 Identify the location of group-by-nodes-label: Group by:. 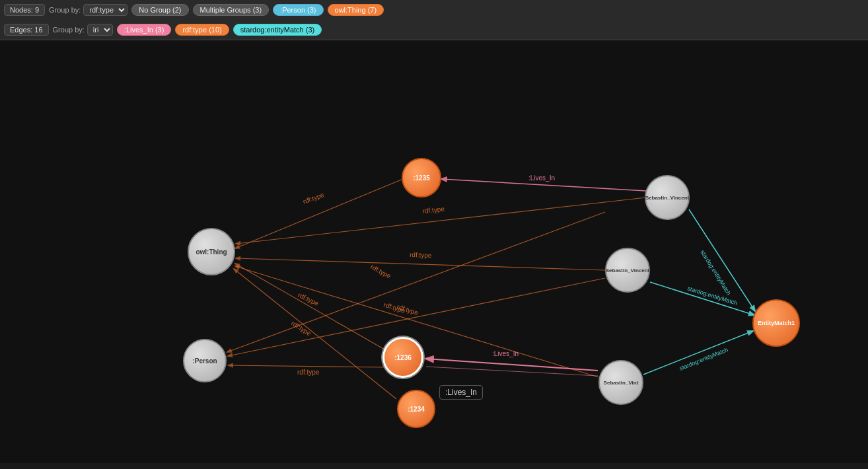
(65, 10).